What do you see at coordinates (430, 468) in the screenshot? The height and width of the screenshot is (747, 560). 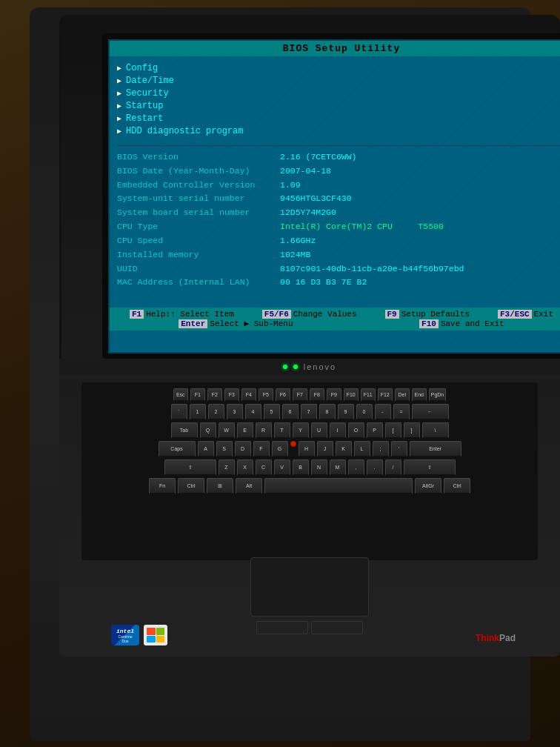 I see `key-rshift: ⇧` at bounding box center [430, 468].